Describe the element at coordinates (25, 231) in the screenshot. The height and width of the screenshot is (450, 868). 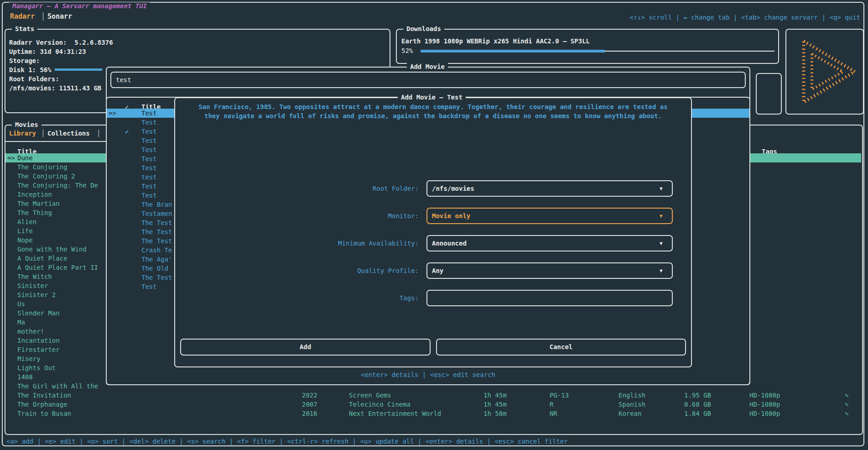
I see `movie-row: Life` at that location.